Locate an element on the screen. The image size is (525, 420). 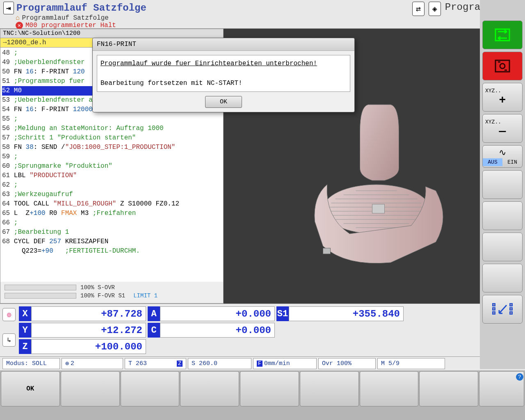
override-bars: 100% S-OVR 100% F-OVR S1LIMIT 1 is located at coordinates (112, 292).